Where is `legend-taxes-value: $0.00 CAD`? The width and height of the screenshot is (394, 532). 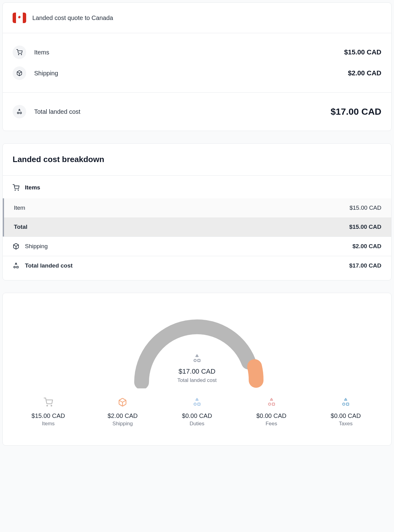 legend-taxes-value: $0.00 CAD is located at coordinates (346, 416).